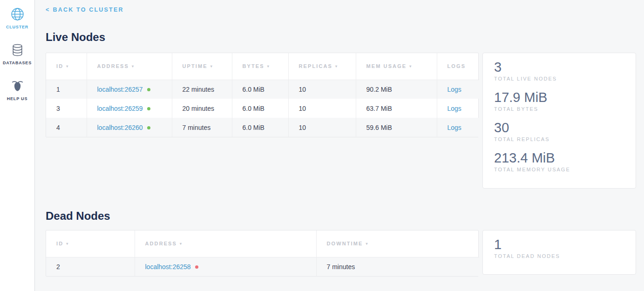  Describe the element at coordinates (559, 70) in the screenshot. I see `summary-stat: 3 TOTAL LIVE NODES` at that location.